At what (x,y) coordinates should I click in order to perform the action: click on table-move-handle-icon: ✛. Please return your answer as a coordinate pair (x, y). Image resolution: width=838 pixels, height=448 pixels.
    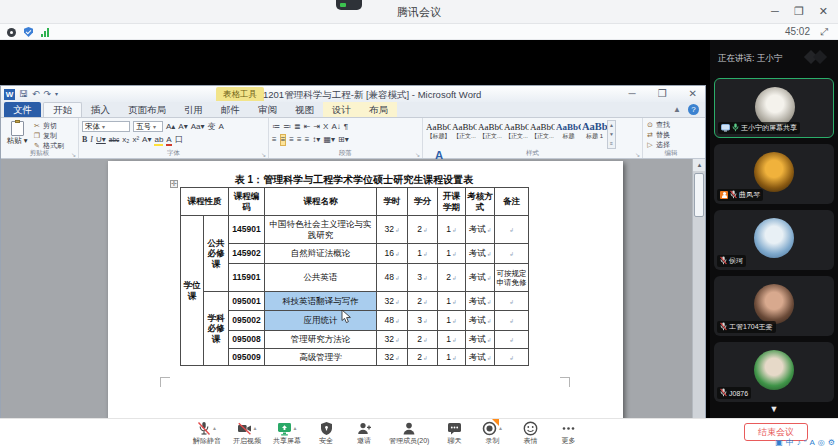
    Looking at the image, I should click on (174, 184).